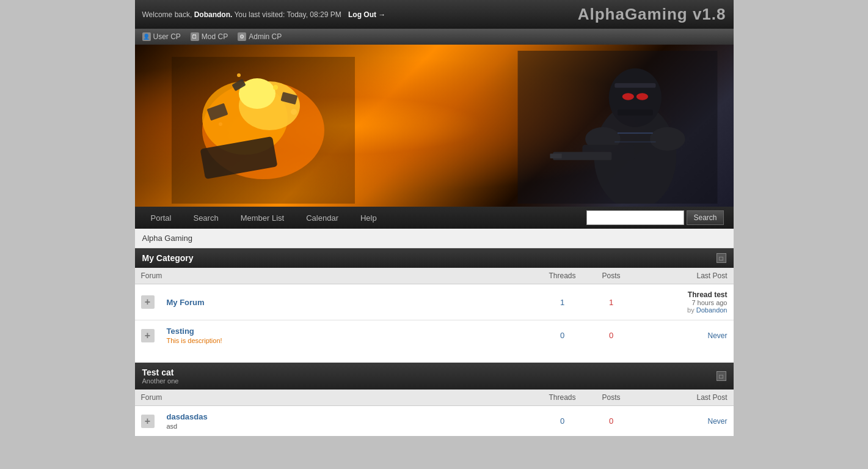 The image size is (868, 469). I want to click on category-title-my-category: My Category, so click(168, 258).